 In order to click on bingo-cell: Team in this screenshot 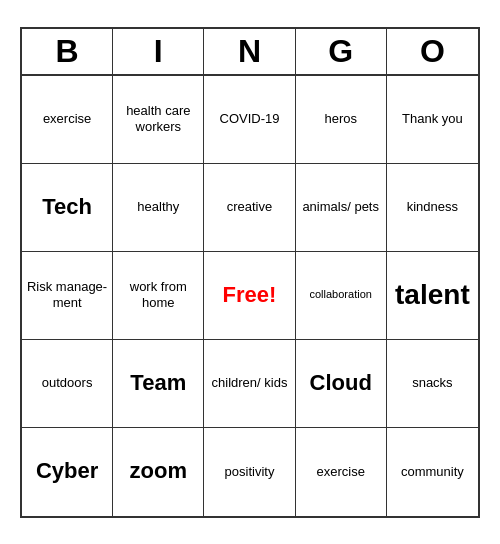, I will do `click(158, 384)`.